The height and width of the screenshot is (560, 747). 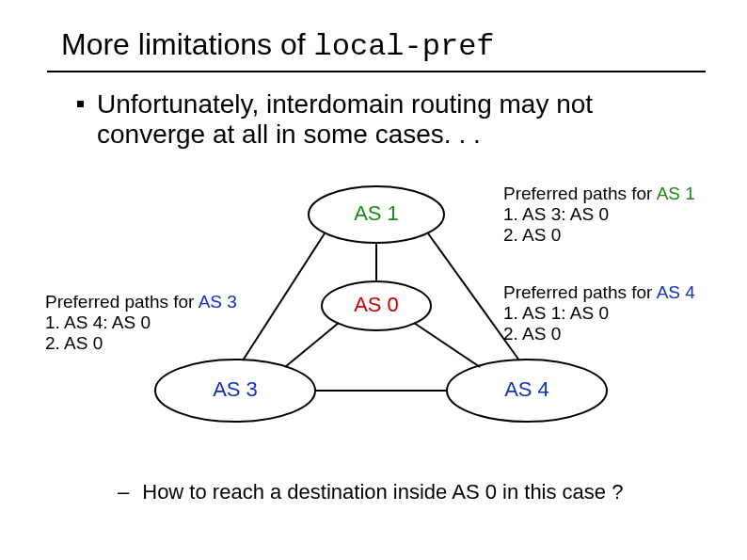 What do you see at coordinates (163, 323) in the screenshot?
I see `pp-as3-line1: 1. AS 4: AS 0` at bounding box center [163, 323].